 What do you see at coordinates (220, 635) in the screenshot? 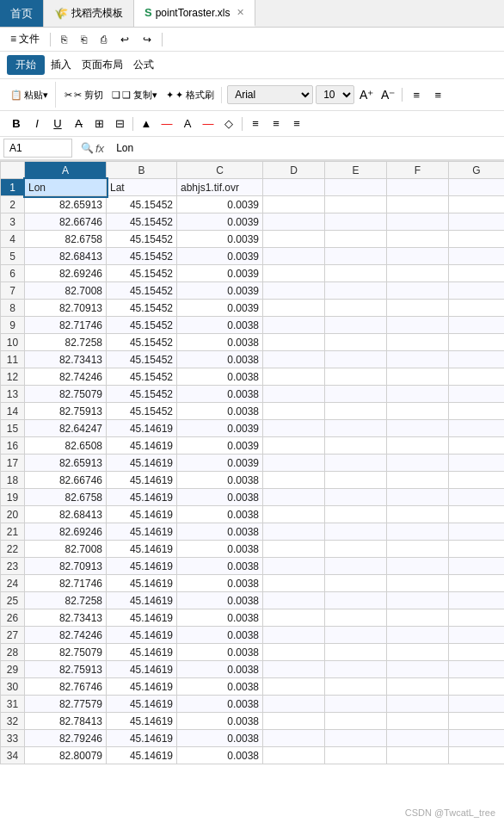
I see `cell-C27: 0.0038` at bounding box center [220, 635].